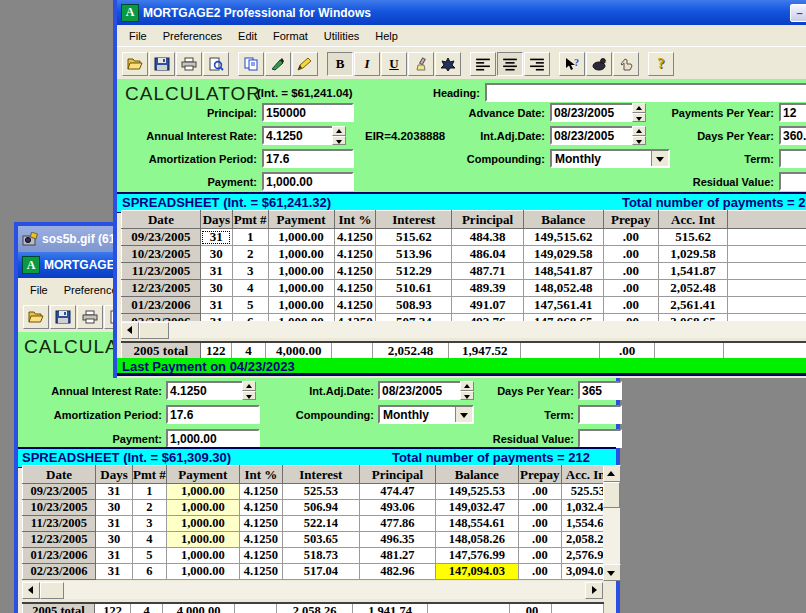 The image size is (806, 613). Describe the element at coordinates (510, 64) in the screenshot. I see `align-center-icon` at that location.